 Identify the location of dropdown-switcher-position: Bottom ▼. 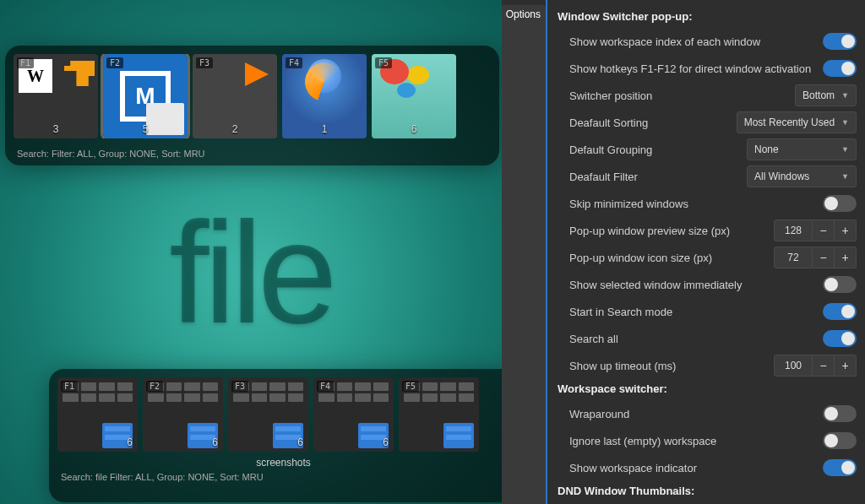
(826, 95).